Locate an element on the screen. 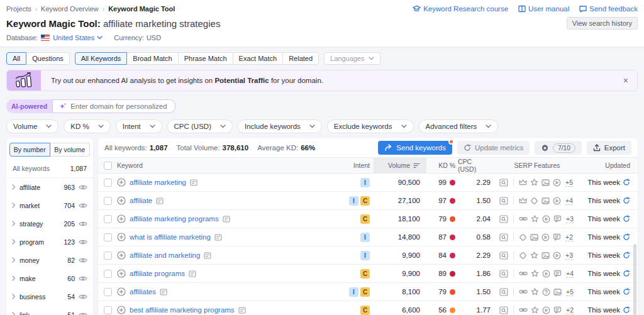 This screenshot has width=644, height=315. col-cpc: CPC (USD) is located at coordinates (475, 165).